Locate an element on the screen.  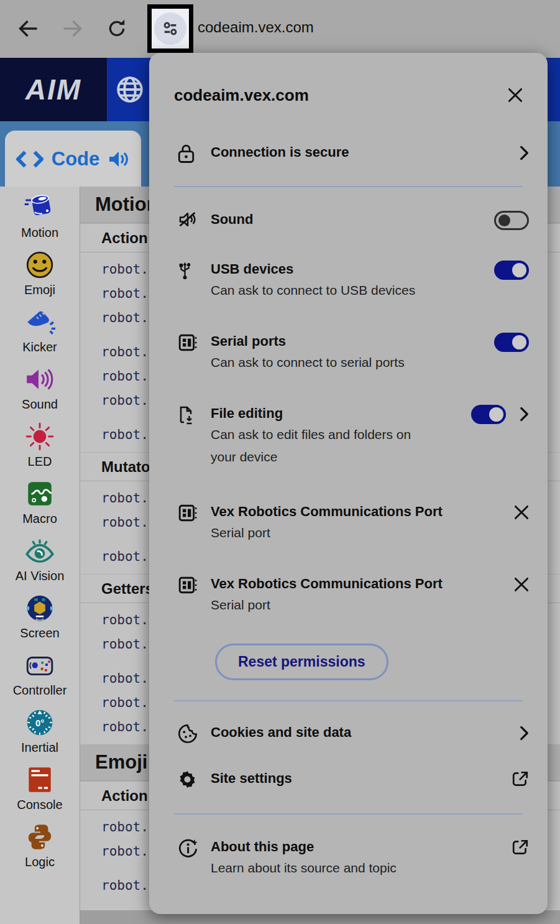
sidebar-item-label: Sound is located at coordinates (40, 404).